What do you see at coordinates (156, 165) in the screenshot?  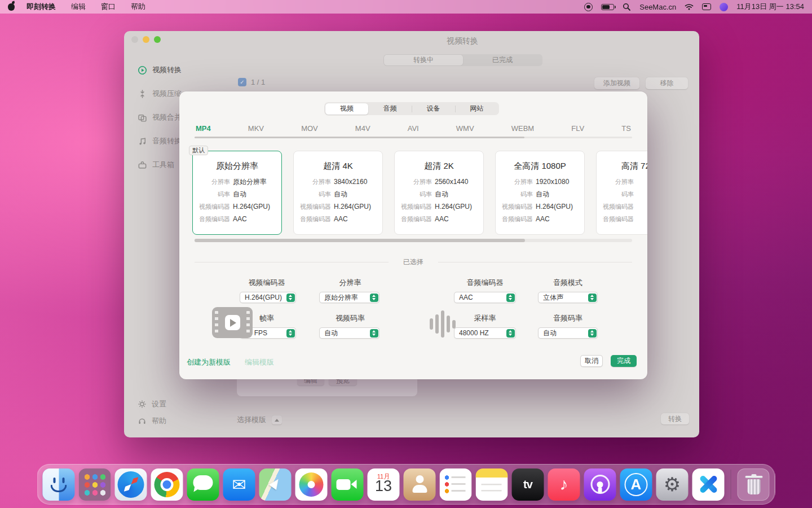 I see `sidebar-item-toolbox: 工具箱` at bounding box center [156, 165].